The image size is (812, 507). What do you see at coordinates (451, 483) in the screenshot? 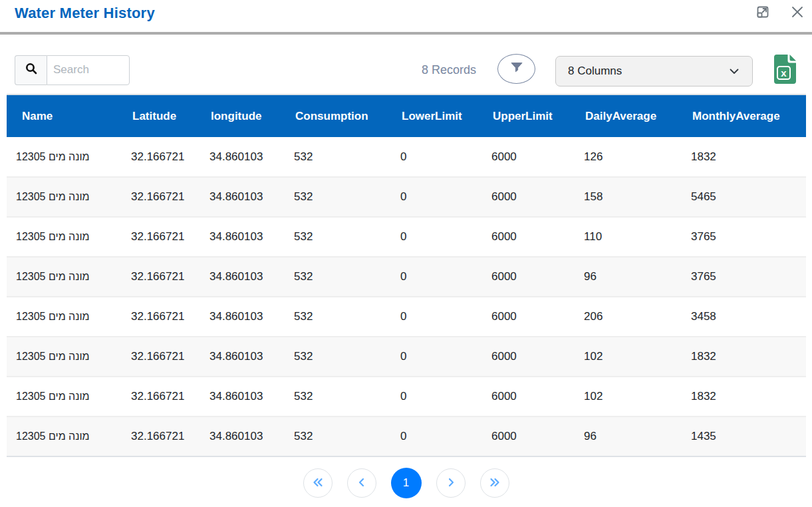
I see `next-page-button` at bounding box center [451, 483].